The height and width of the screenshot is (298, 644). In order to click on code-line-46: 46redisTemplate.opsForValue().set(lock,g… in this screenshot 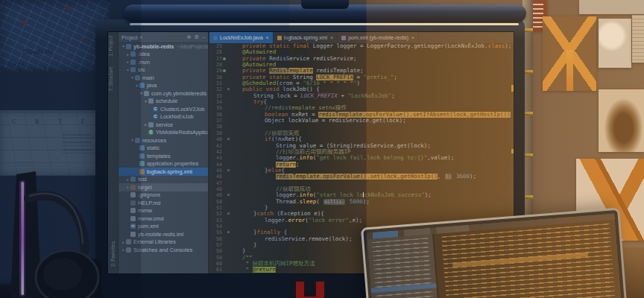, I will do `click(361, 177)`.